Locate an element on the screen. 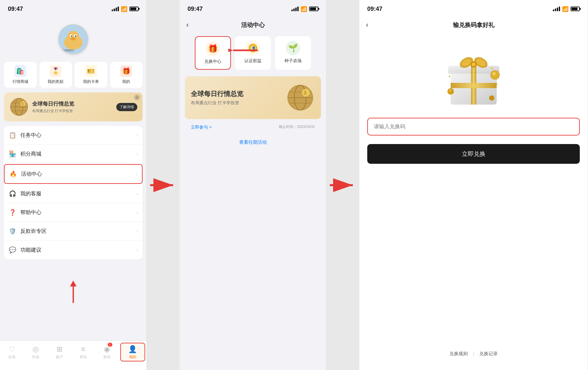  tab-discover: ◉ 发现 1 is located at coordinates (107, 352).